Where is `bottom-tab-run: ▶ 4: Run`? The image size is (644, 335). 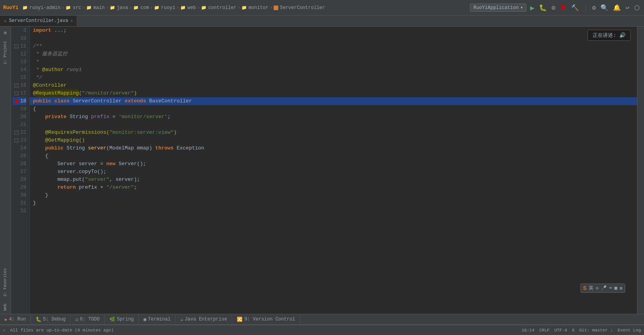
bottom-tab-run: ▶ 4: Run is located at coordinates (16, 319).